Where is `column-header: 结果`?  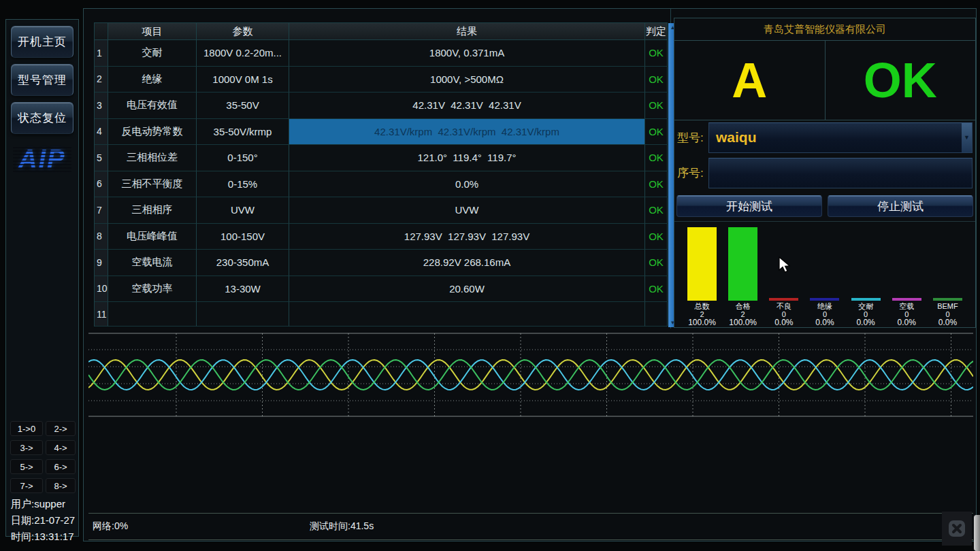
column-header: 结果 is located at coordinates (467, 31).